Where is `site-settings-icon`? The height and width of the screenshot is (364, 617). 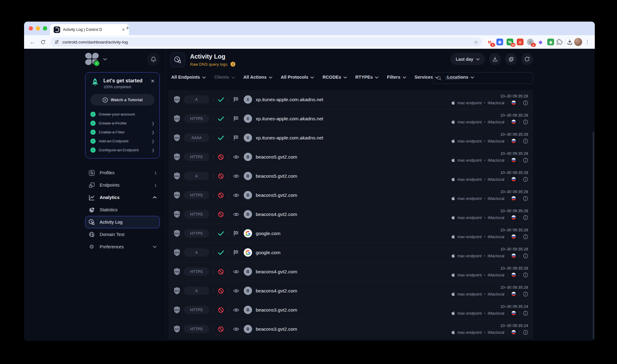 site-settings-icon is located at coordinates (57, 42).